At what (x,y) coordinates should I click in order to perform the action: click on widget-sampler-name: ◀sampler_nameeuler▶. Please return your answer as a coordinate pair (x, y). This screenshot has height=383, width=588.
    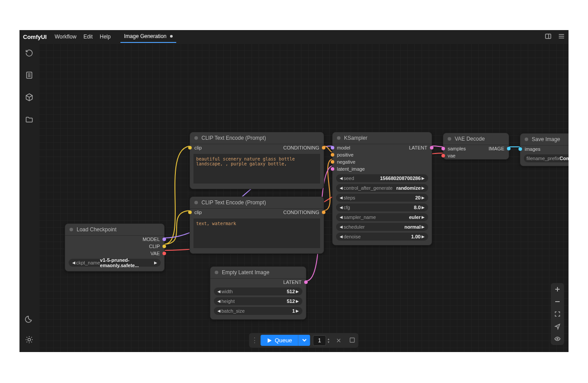
    Looking at the image, I should click on (382, 217).